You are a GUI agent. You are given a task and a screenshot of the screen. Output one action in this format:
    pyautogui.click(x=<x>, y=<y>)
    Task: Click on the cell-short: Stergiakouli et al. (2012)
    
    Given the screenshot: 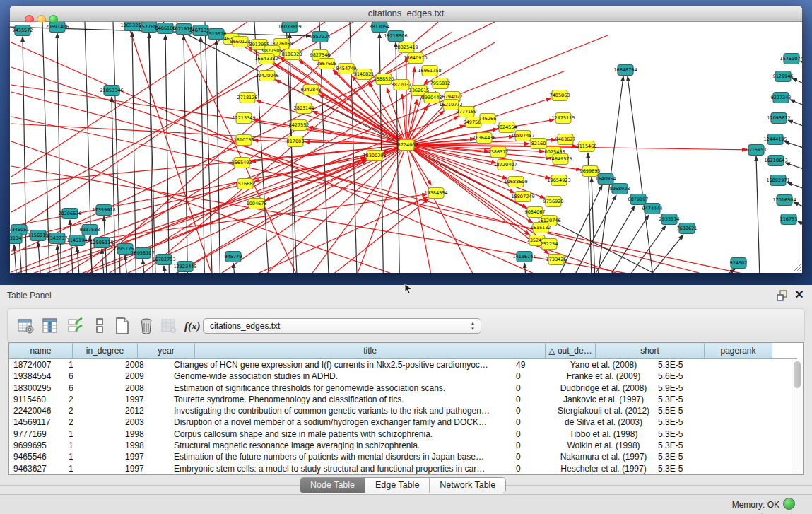 What is the action you would take?
    pyautogui.click(x=604, y=411)
    